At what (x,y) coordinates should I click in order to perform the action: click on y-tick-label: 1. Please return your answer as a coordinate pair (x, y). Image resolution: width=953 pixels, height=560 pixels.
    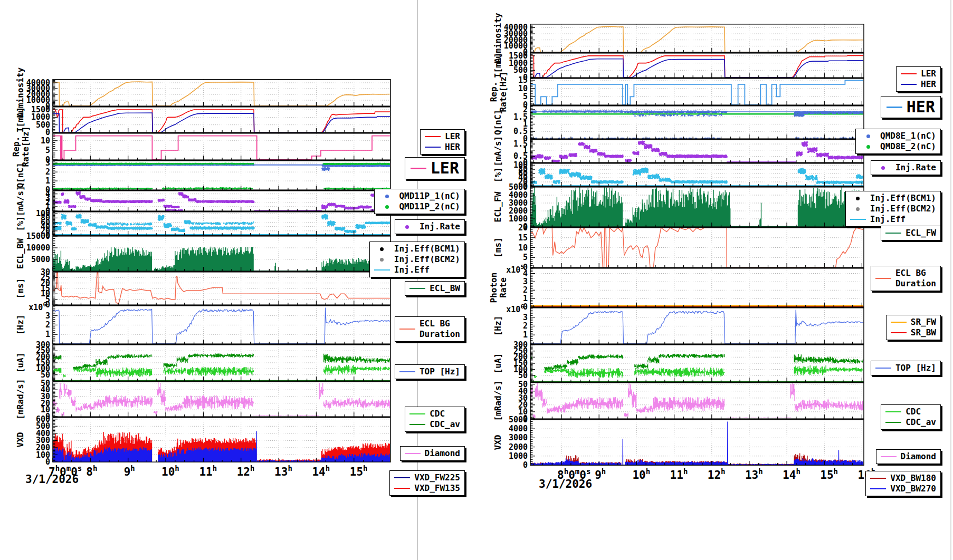
    Looking at the image, I should click on (47, 334).